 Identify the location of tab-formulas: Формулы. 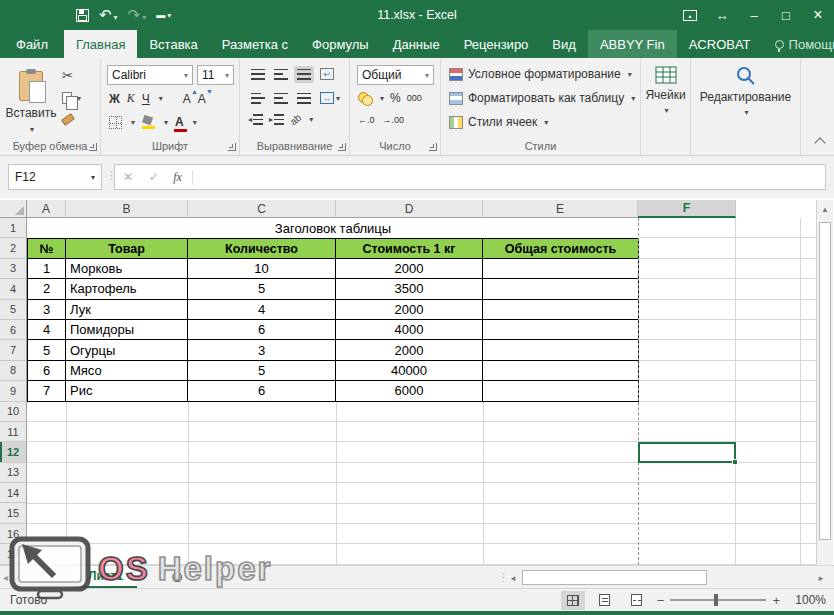
(340, 44).